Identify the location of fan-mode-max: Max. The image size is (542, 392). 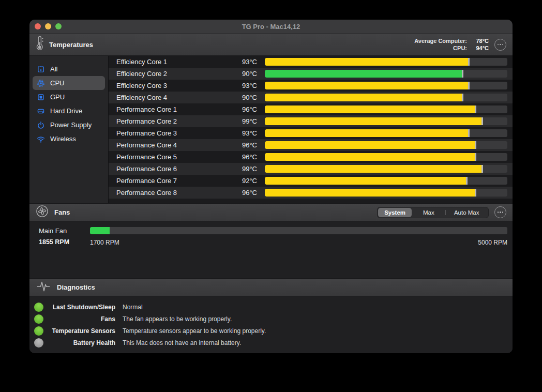
(428, 213).